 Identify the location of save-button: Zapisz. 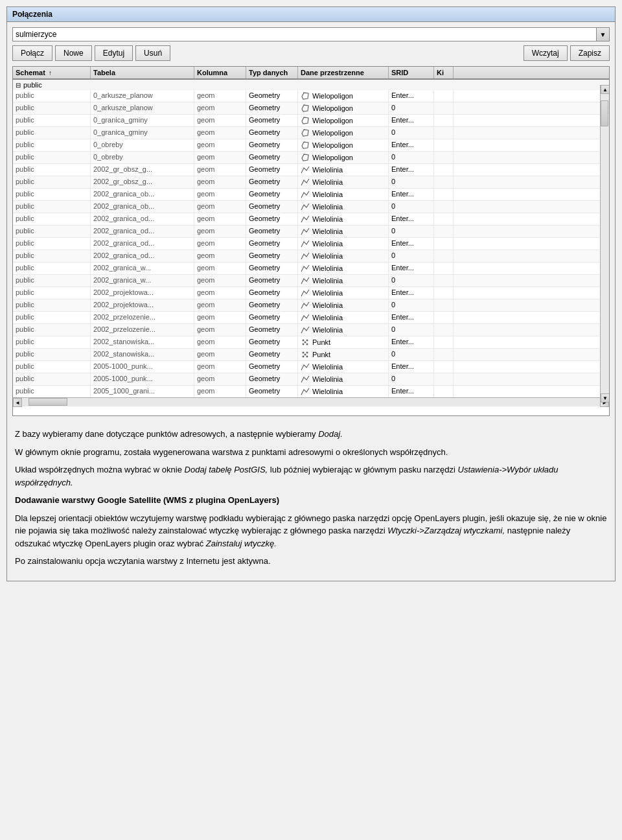
(590, 53).